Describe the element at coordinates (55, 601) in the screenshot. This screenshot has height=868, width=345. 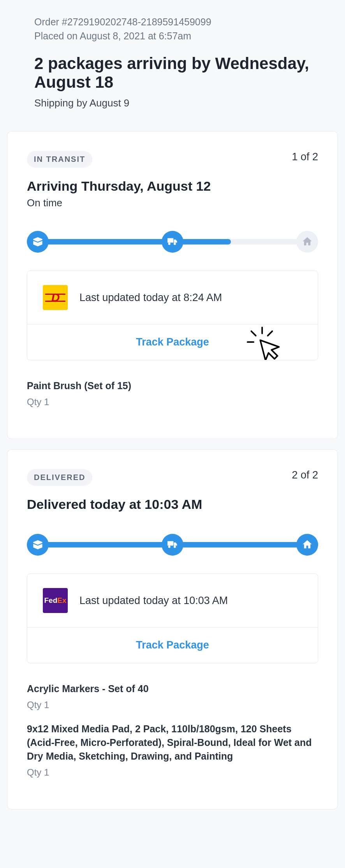
I see `fedex-logo-icon: FedEx` at that location.